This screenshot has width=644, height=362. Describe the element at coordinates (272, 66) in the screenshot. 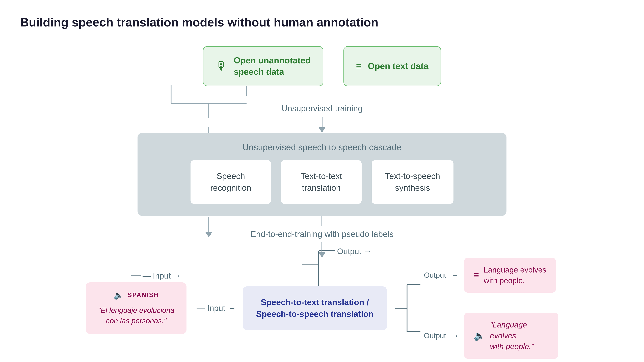

I see `speech-data-label: Open unannotated speech data` at that location.